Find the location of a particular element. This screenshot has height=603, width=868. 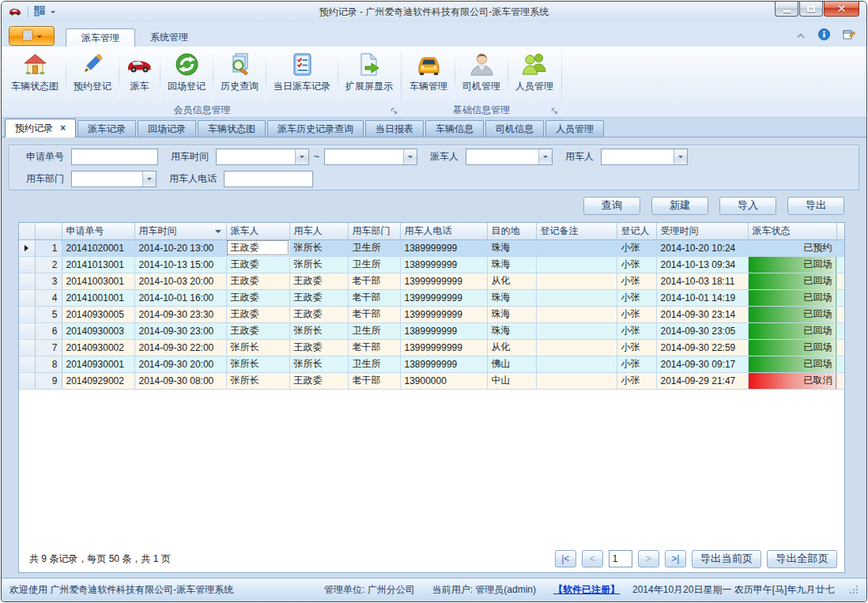

tab-reservation-records: 预约记录× is located at coordinates (40, 128).